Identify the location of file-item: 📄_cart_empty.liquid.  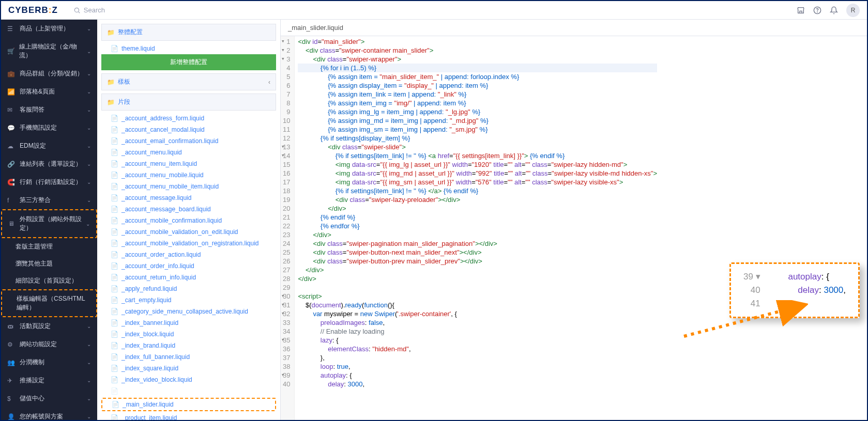
(189, 300).